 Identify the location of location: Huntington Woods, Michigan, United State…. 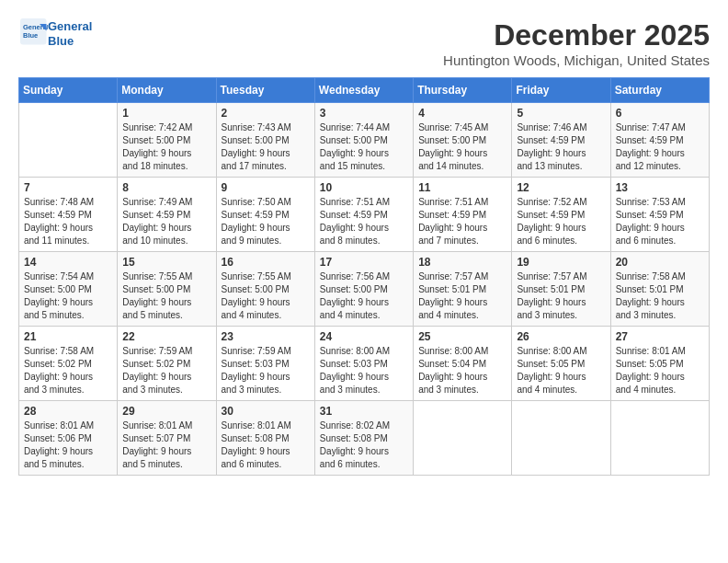
(576, 61).